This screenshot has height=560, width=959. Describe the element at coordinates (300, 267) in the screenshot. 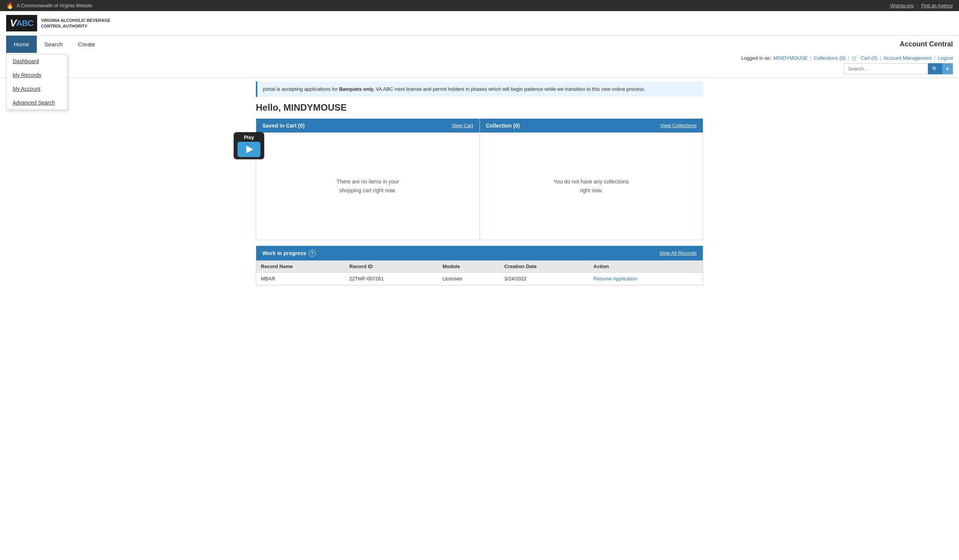

I see `col-record-name: Record Name` at that location.